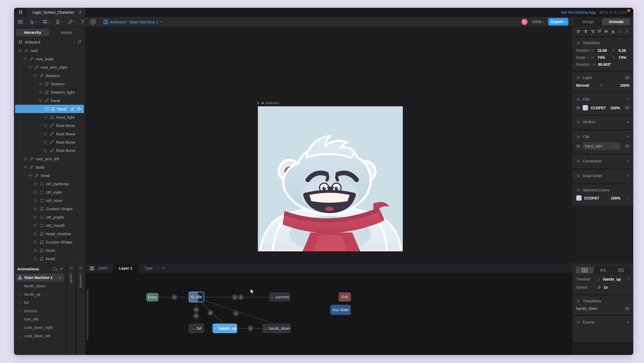 The height and width of the screenshot is (363, 644). I want to click on graph-scrollbar, so click(87, 315).